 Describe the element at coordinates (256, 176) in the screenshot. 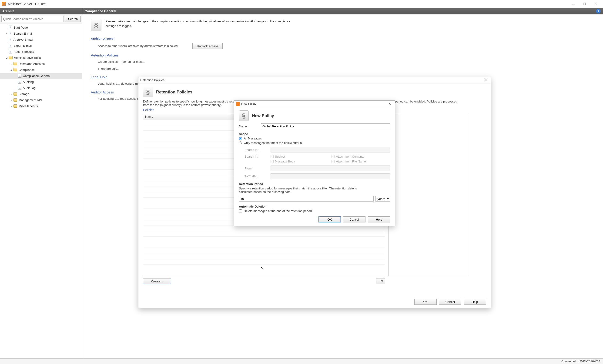

I see `to-label: To/Cc/Bcc:` at that location.